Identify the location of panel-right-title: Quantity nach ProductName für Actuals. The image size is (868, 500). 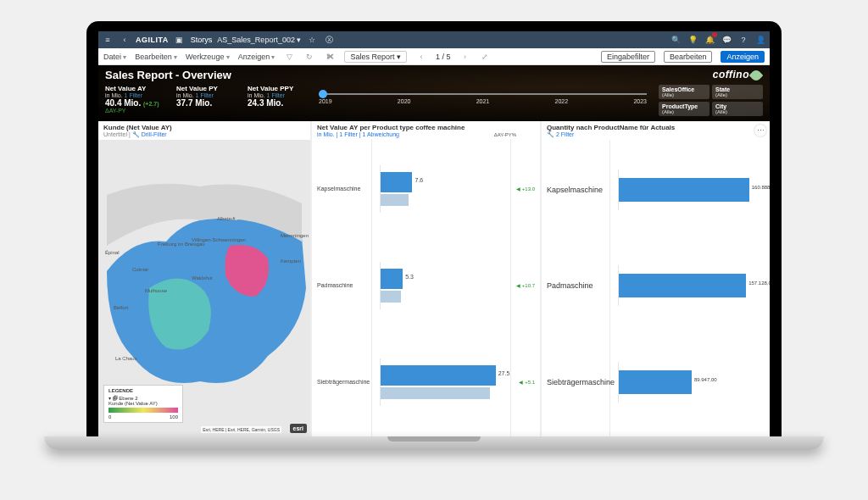
(656, 126).